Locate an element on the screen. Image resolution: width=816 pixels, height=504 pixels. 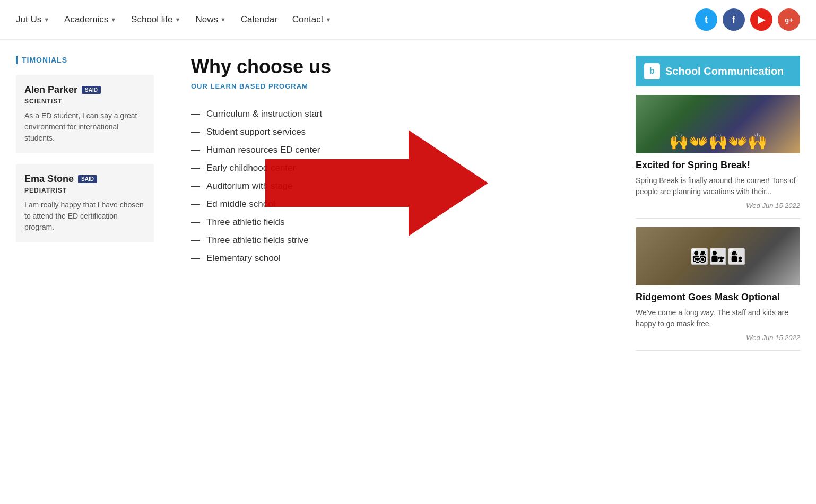
nav-item-about: Jut Us ▼ is located at coordinates (33, 20).